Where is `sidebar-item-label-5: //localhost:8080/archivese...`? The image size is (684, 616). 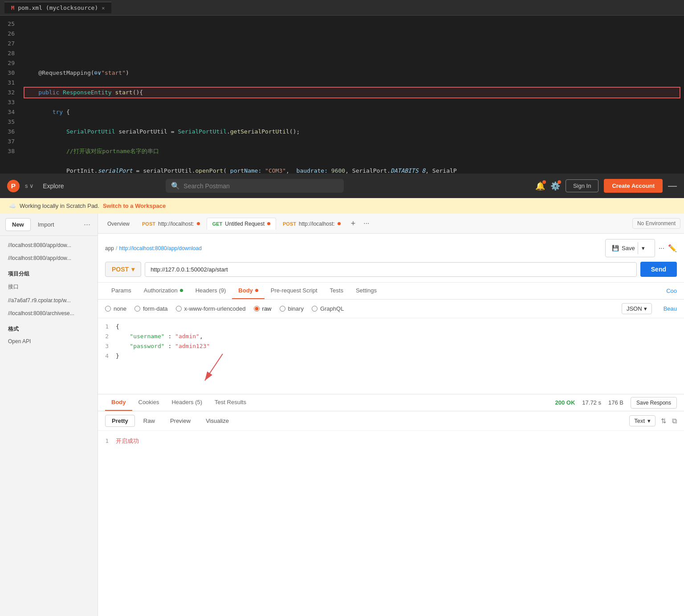
sidebar-item-label-5: //localhost:8080/archivese... is located at coordinates (41, 313).